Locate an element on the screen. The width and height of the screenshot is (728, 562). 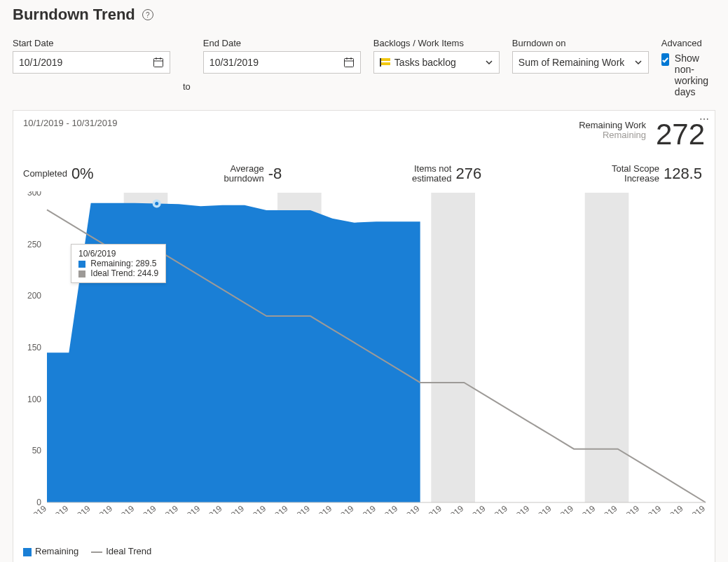
start-date-input: 10/1/2019 is located at coordinates (91, 62).